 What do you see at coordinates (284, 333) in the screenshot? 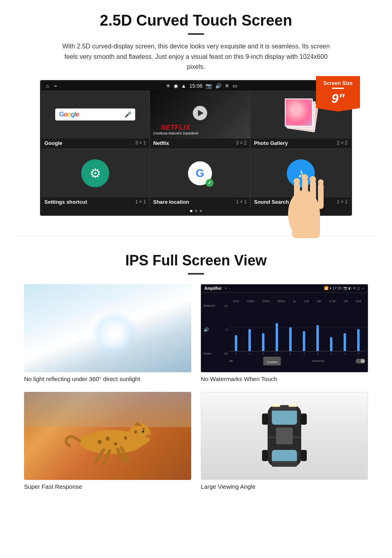
I see `feature-amplifier: Amplifier ≡ ··· 📶 ▾ 17:33 📷 ◐ ✕ ◻ → Bala…` at bounding box center [284, 333].